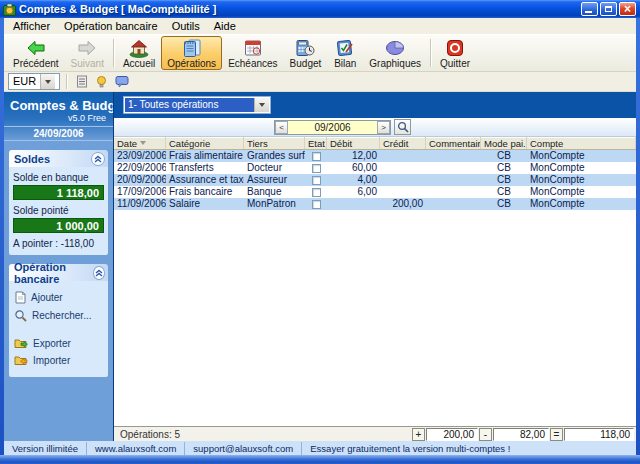  What do you see at coordinates (54, 273) in the screenshot?
I see `operation-panel-title: Opération bancaire` at bounding box center [54, 273].